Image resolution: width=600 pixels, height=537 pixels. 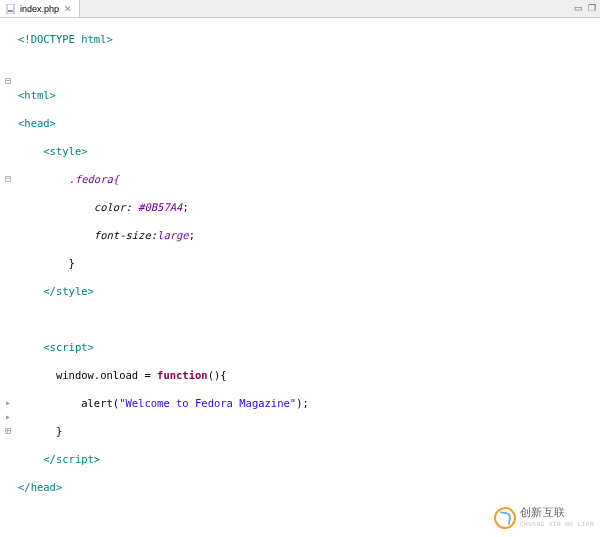 I want to click on code-text: alert(, so click(x=68, y=403).